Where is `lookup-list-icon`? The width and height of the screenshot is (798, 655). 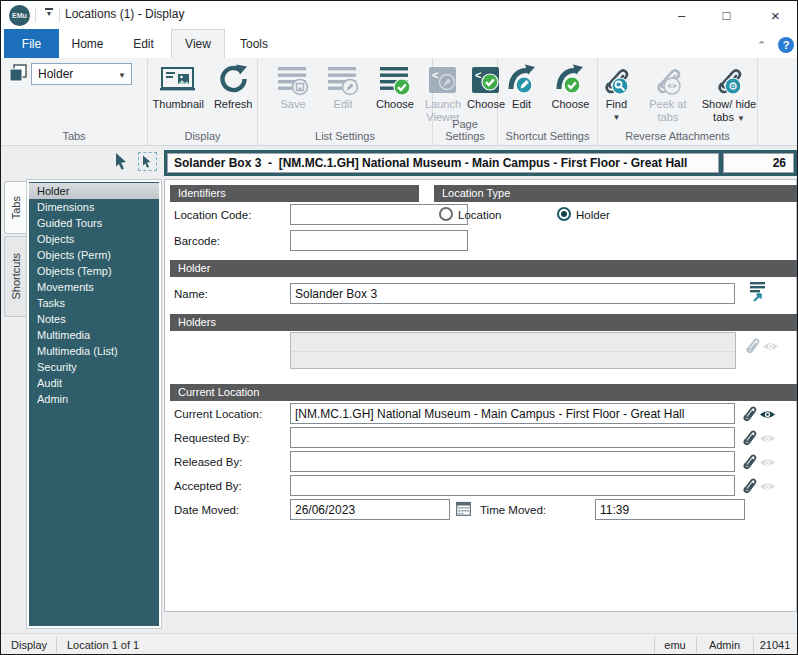 lookup-list-icon is located at coordinates (758, 294).